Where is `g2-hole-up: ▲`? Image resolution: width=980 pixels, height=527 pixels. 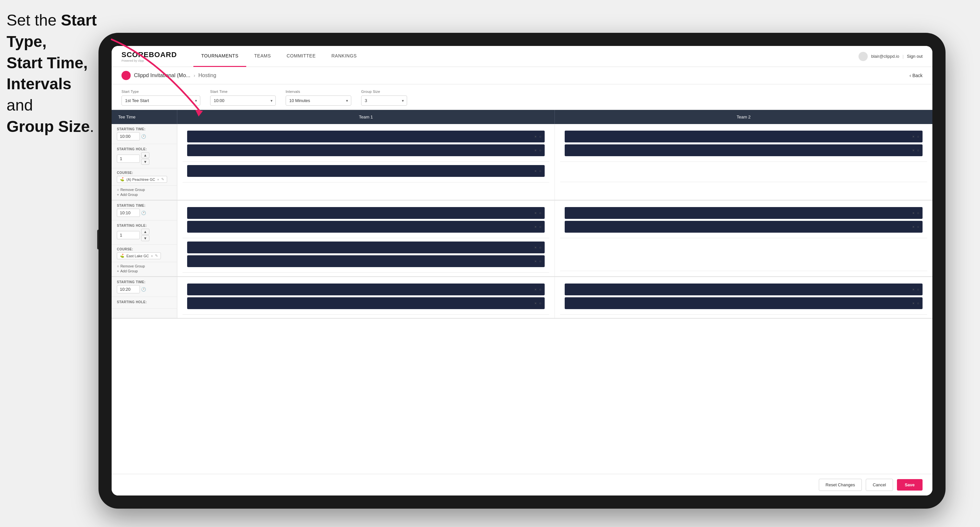 g2-hole-up: ▲ is located at coordinates (145, 232).